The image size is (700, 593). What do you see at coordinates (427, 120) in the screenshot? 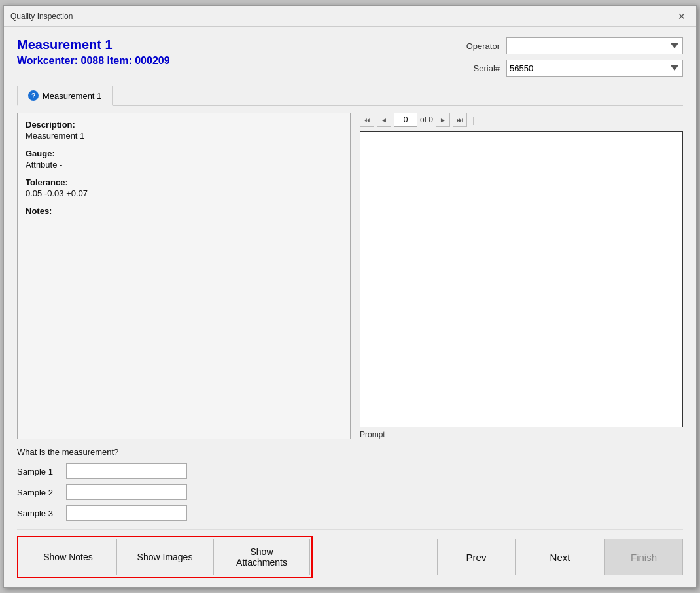
I see `nav-of-label: of 0` at bounding box center [427, 120].